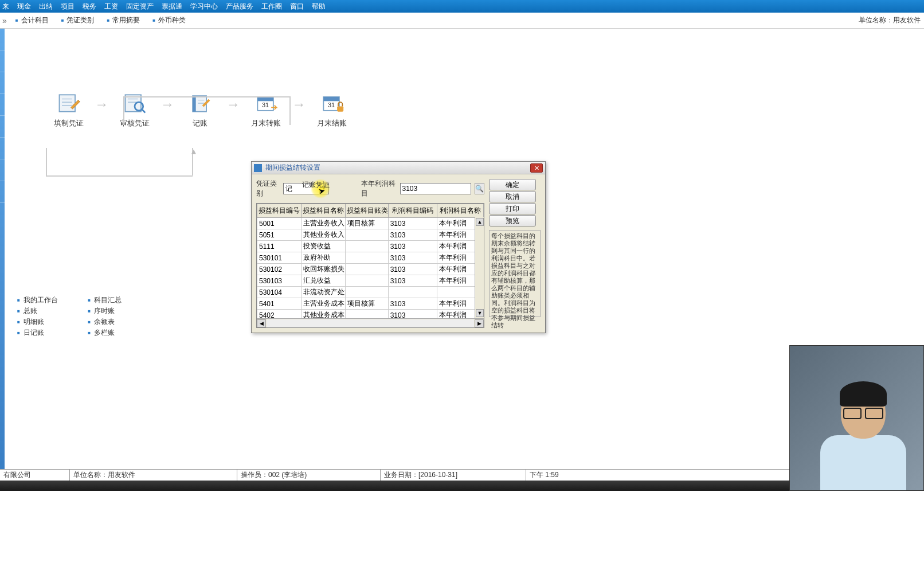 Image resolution: width=924 pixels, height=578 pixels. I want to click on toolbar-item-currency: 外币种类, so click(169, 21).